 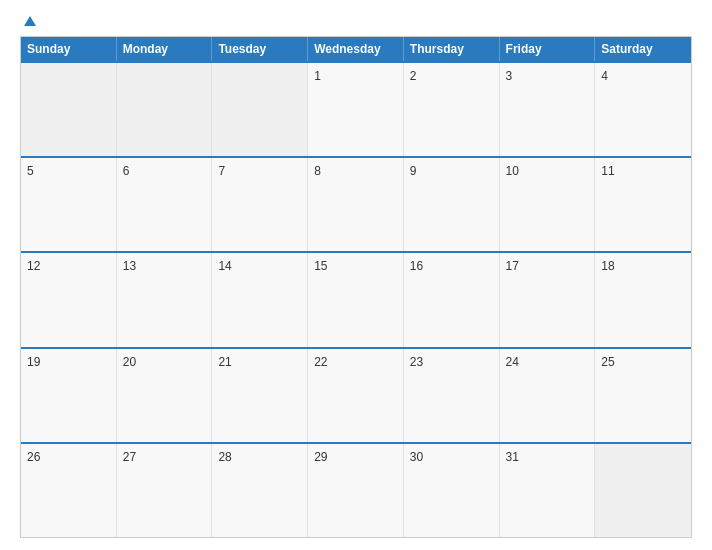 What do you see at coordinates (414, 171) in the screenshot?
I see `day-number: 9` at bounding box center [414, 171].